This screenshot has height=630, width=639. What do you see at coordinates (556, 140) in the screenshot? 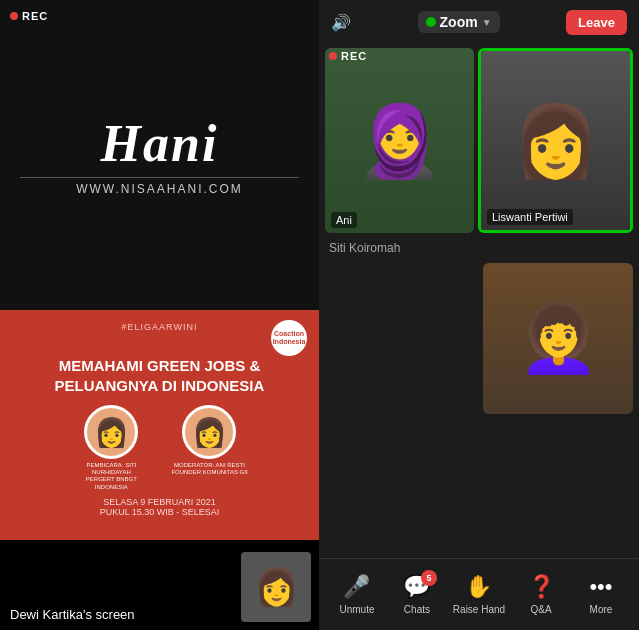
I see `liswanti-video-tile: 👩 Liswanti Pertiwi` at bounding box center [556, 140].